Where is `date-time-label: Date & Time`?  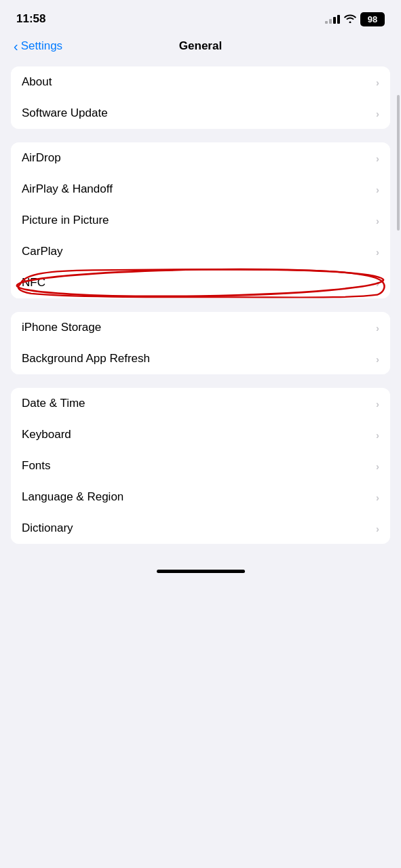
date-time-label: Date & Time is located at coordinates (54, 403).